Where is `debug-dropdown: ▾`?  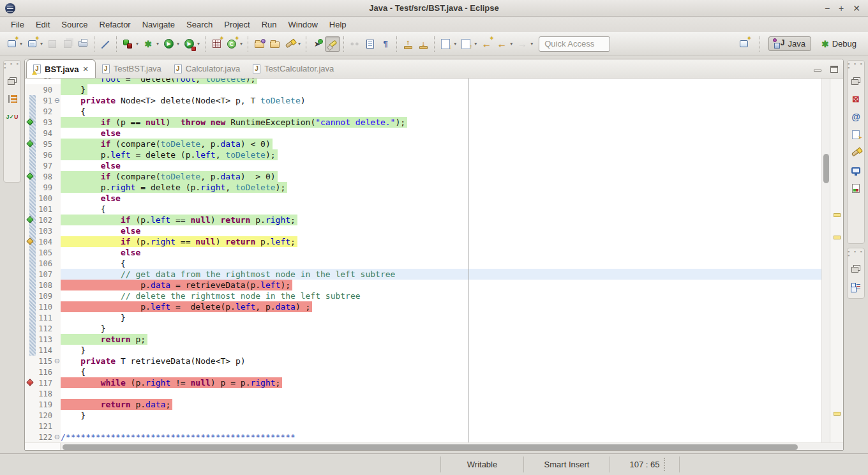 debug-dropdown: ▾ is located at coordinates (158, 43).